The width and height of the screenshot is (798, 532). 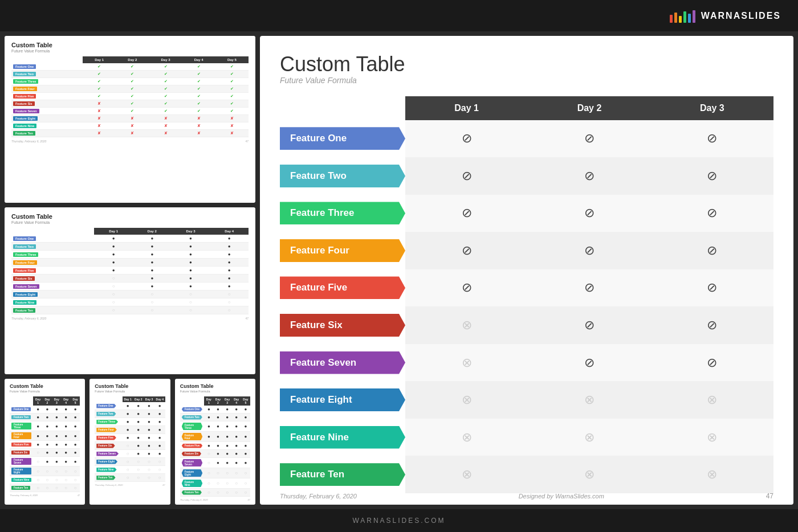 What do you see at coordinates (527, 64) in the screenshot?
I see `main-slide-title: Custom Table` at bounding box center [527, 64].